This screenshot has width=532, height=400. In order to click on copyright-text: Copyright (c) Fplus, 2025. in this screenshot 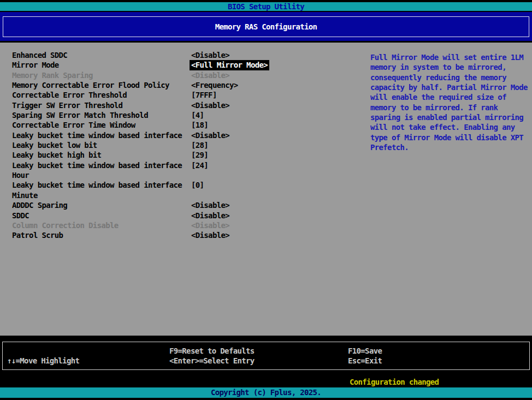, I will do `click(266, 392)`.